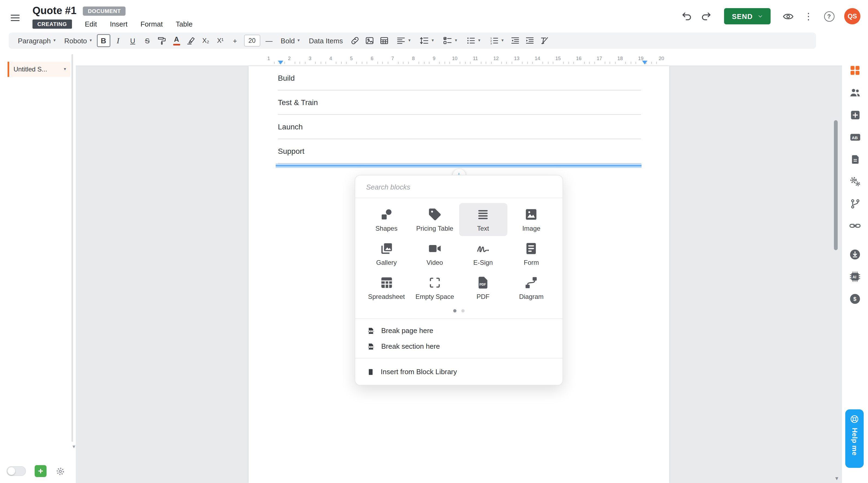  What do you see at coordinates (459, 372) in the screenshot?
I see `insert-from-block-library-action: Insert from Block Library` at bounding box center [459, 372].